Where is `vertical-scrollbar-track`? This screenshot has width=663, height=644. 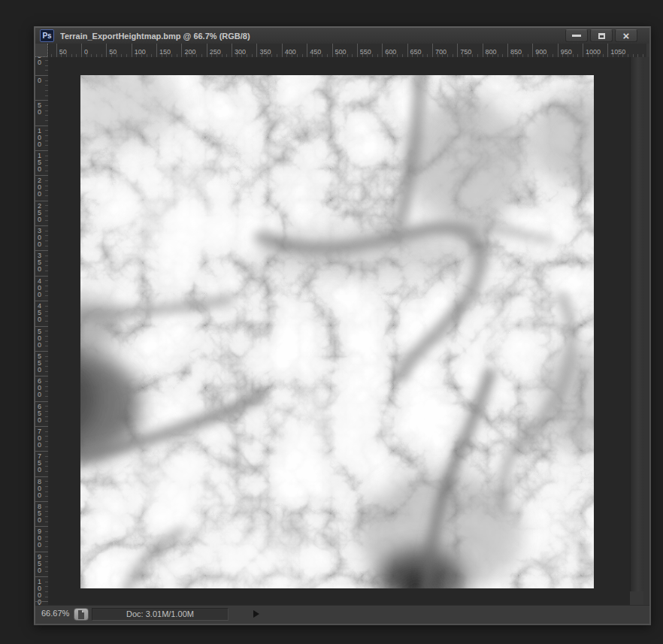
vertical-scrollbar-track is located at coordinates (637, 325).